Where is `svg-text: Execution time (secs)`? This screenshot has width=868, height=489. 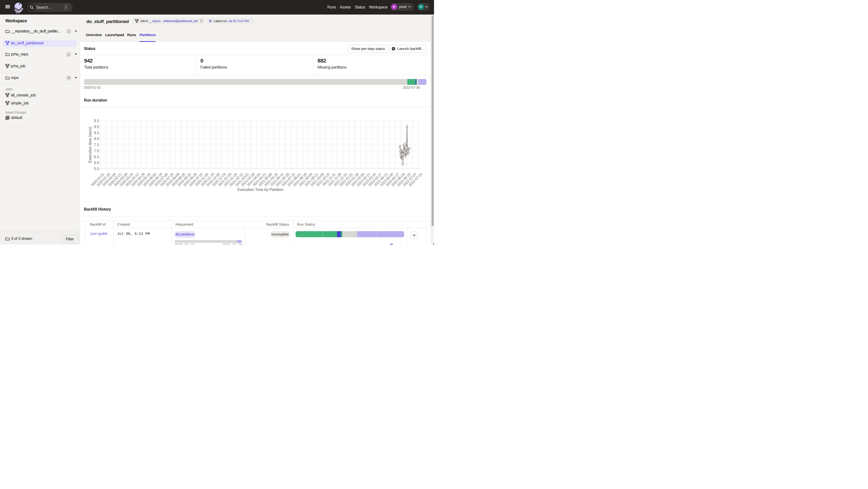
svg-text: Execution time (secs) is located at coordinates (90, 145).